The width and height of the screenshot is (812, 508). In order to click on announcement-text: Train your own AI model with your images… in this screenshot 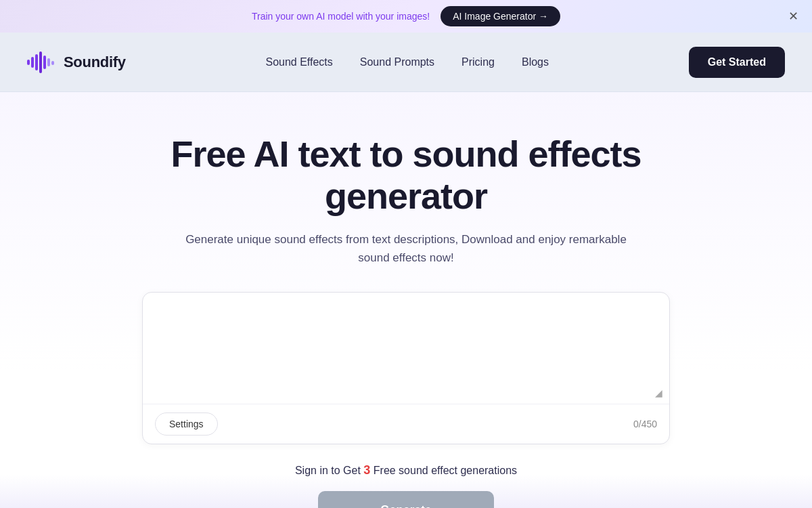, I will do `click(341, 16)`.